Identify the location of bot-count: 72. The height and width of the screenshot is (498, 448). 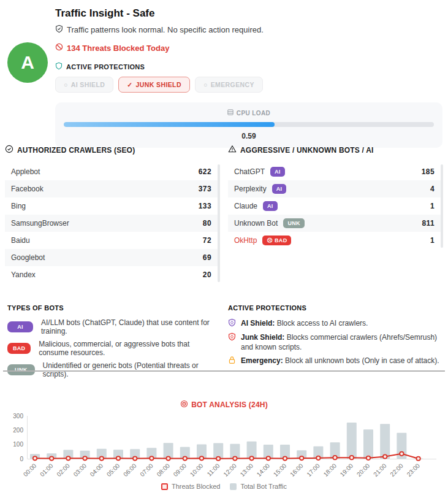
(207, 240).